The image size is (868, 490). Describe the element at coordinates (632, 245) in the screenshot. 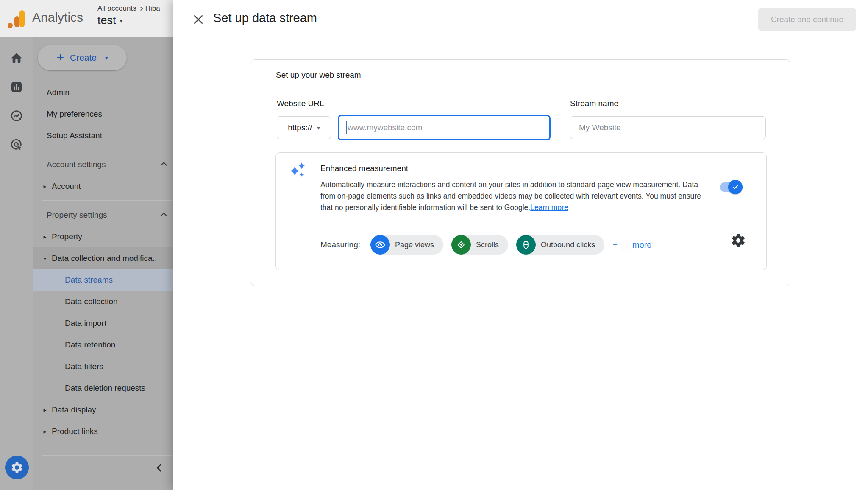

I see `more-measurements-link: + more` at that location.